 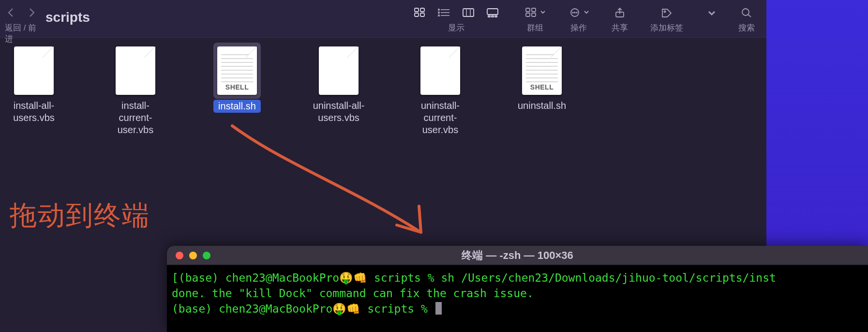 What do you see at coordinates (383, 19) in the screenshot?
I see `finder-toolbar: 返回 / 前进 scripts` at bounding box center [383, 19].